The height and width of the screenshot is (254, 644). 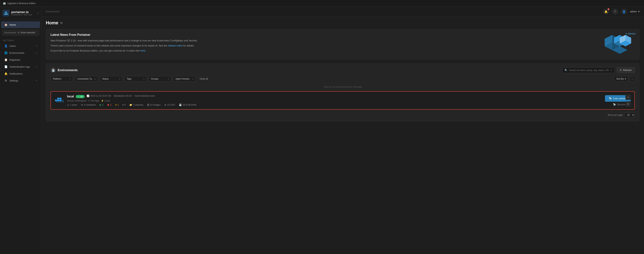 What do you see at coordinates (86, 79) in the screenshot?
I see `connection-type-label: Connection Ty...` at bounding box center [86, 79].